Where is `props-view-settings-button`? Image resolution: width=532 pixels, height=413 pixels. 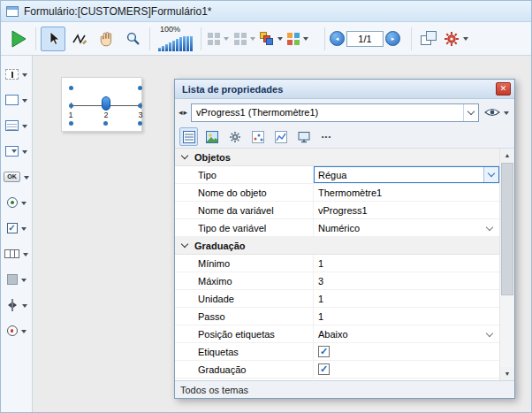
props-view-settings-button is located at coordinates (235, 136).